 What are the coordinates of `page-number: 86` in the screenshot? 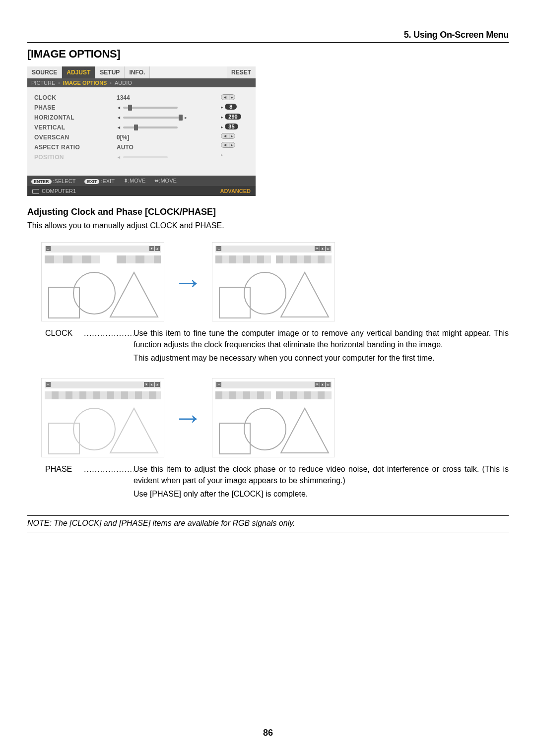 It's located at (268, 733).